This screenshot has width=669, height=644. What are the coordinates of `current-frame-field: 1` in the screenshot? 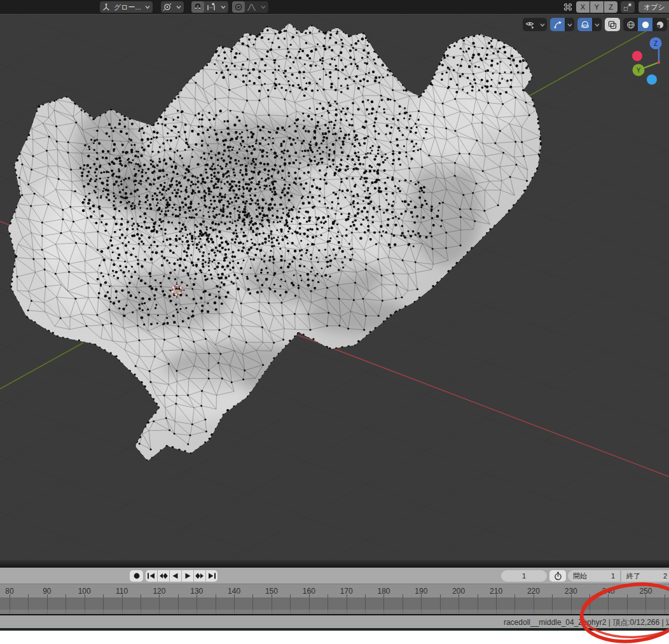 It's located at (524, 576).